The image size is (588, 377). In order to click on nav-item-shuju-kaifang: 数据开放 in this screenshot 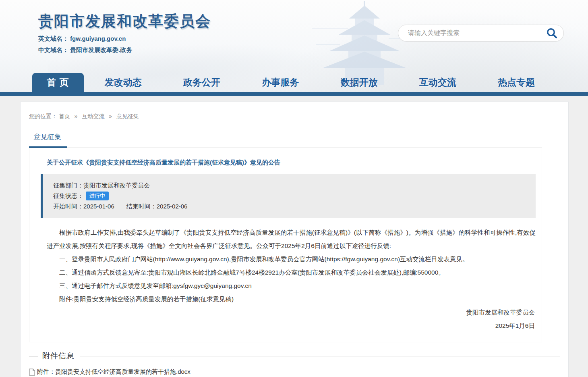, I will do `click(359, 82)`.